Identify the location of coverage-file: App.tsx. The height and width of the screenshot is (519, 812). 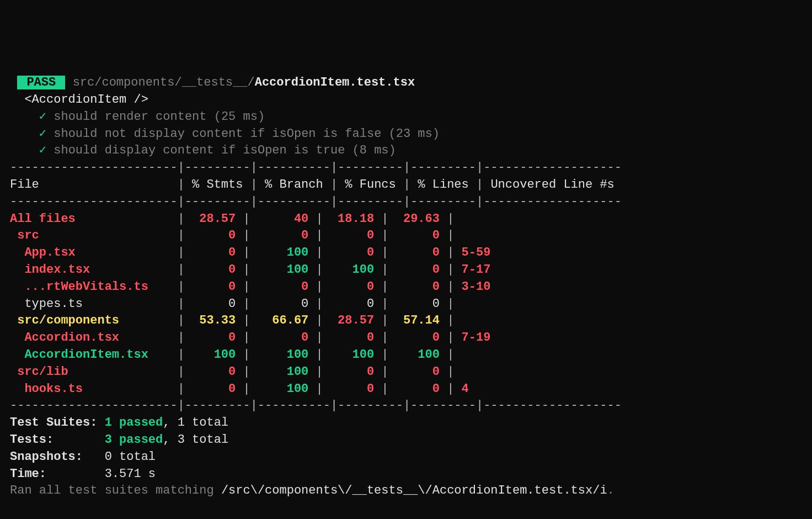
(90, 253).